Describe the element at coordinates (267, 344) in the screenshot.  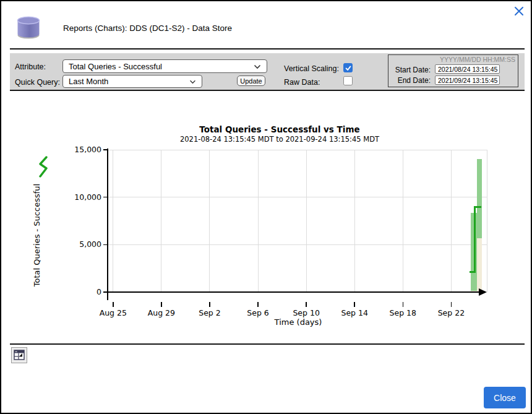
I see `footer-divider` at that location.